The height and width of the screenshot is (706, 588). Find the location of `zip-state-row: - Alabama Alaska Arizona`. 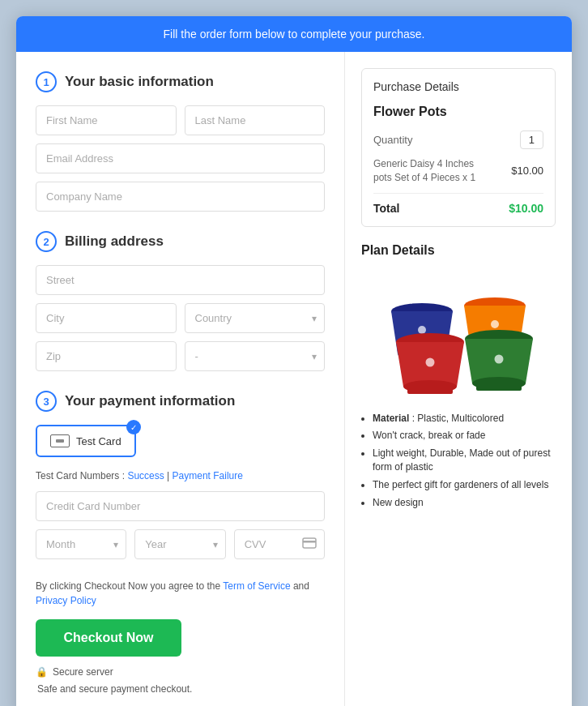

zip-state-row: - Alabama Alaska Arizona is located at coordinates (180, 357).